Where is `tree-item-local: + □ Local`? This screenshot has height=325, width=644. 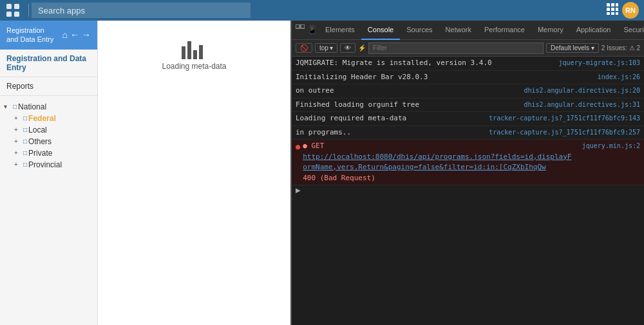 tree-item-local: + □ Local is located at coordinates (54, 130).